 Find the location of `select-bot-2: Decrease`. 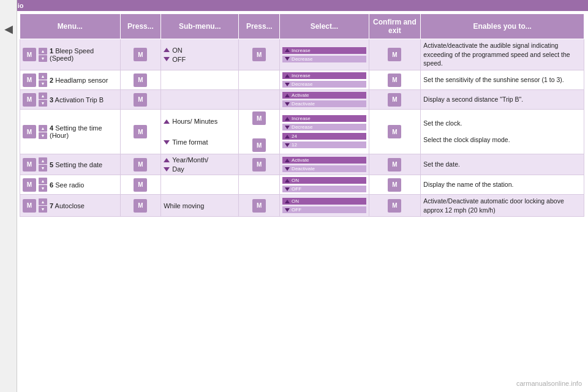

select-bot-2: Decrease is located at coordinates (302, 85).